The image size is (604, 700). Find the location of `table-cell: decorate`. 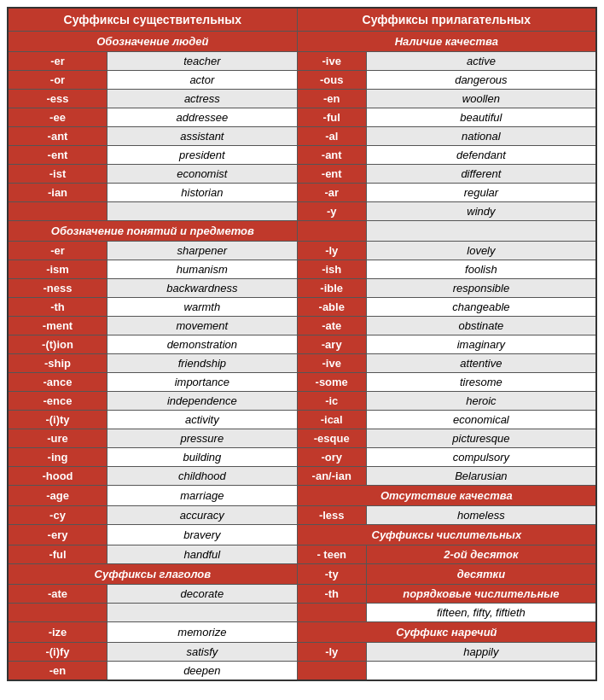

table-cell: decorate is located at coordinates (203, 594).